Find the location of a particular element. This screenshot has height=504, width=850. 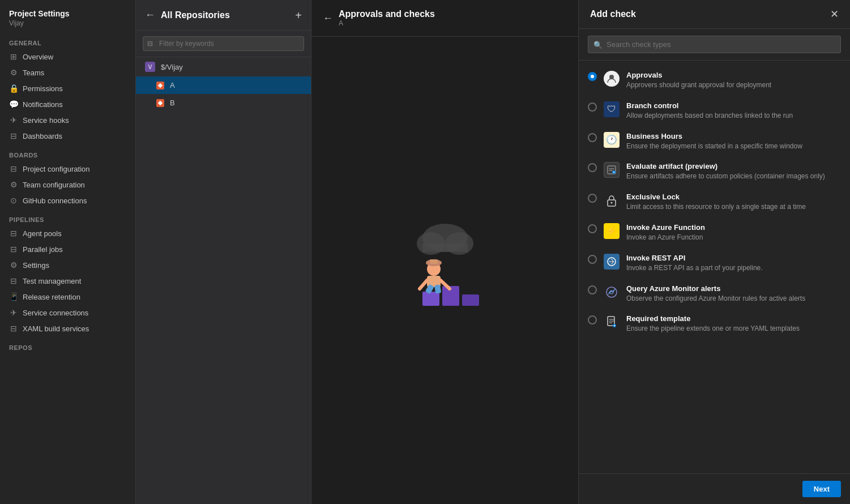

repo-group-label: $/Vijay is located at coordinates (172, 67).